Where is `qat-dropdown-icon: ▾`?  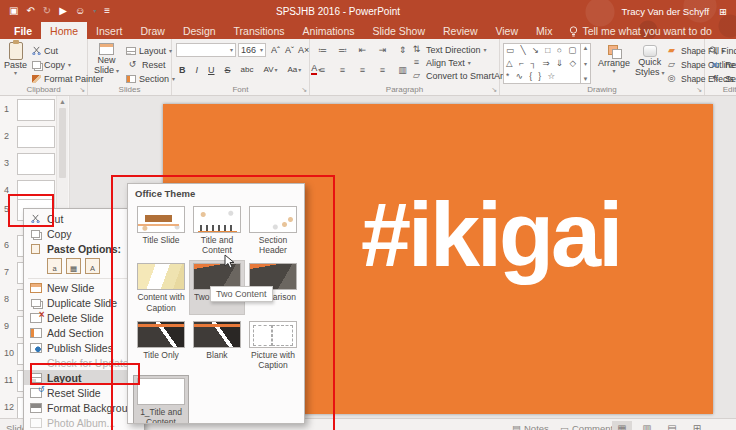 qat-dropdown-icon: ▾ is located at coordinates (94, 11).